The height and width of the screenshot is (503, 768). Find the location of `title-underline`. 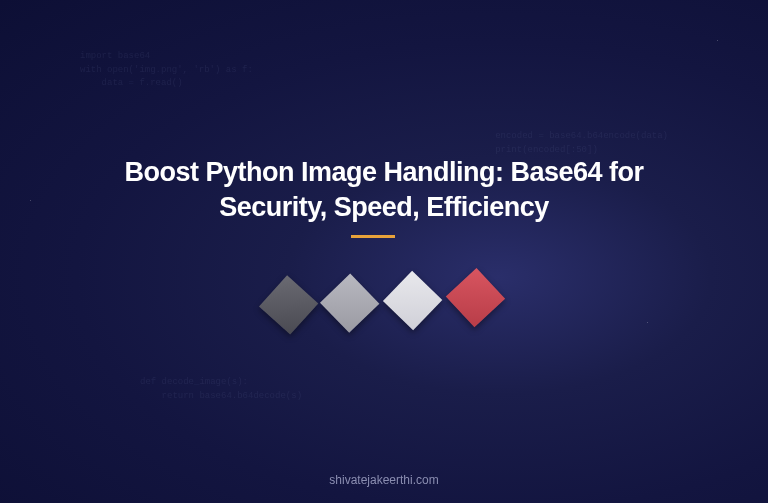

title-underline is located at coordinates (373, 236).